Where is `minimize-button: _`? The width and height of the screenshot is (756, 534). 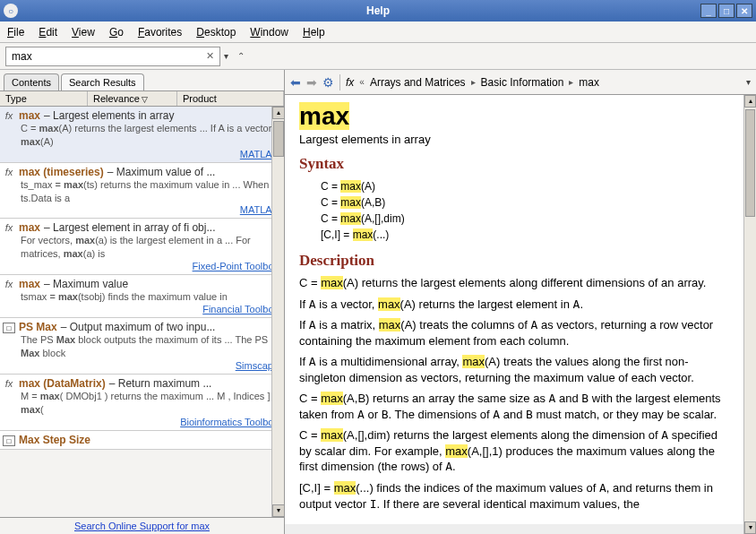
minimize-button: _ is located at coordinates (709, 11).